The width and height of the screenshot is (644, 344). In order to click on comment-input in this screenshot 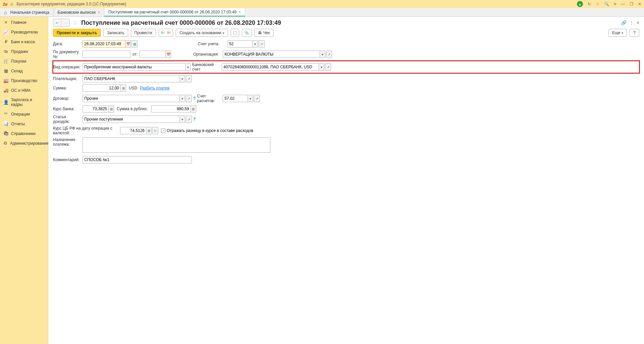, I will do `click(137, 160)`.